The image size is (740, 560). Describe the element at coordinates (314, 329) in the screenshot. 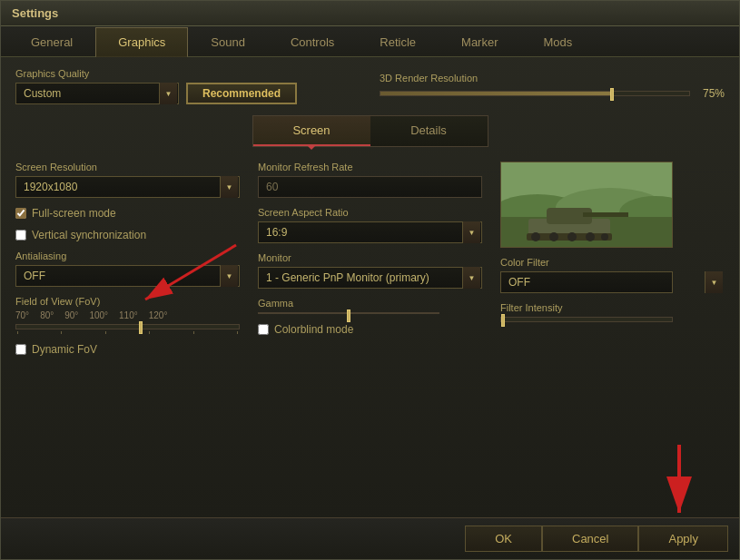

I see `colorblind-label: Colorblind mode` at that location.